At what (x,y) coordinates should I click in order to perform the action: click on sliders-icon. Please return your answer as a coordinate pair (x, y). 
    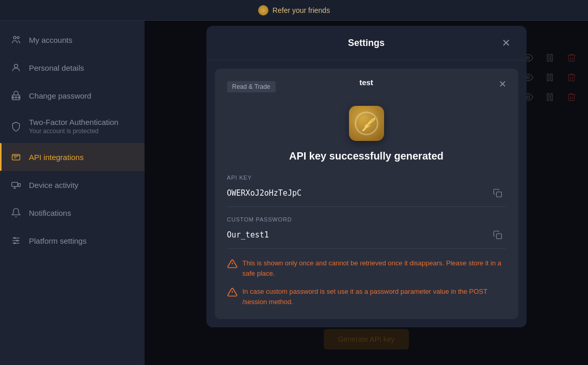
    Looking at the image, I should click on (16, 241).